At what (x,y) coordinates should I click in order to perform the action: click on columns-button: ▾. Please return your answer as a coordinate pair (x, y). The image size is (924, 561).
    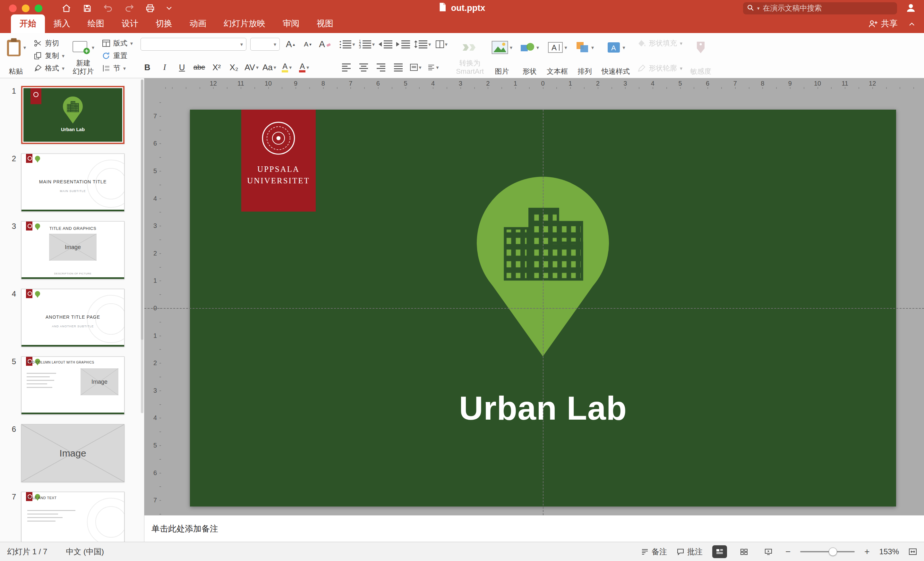
    Looking at the image, I should click on (441, 44).